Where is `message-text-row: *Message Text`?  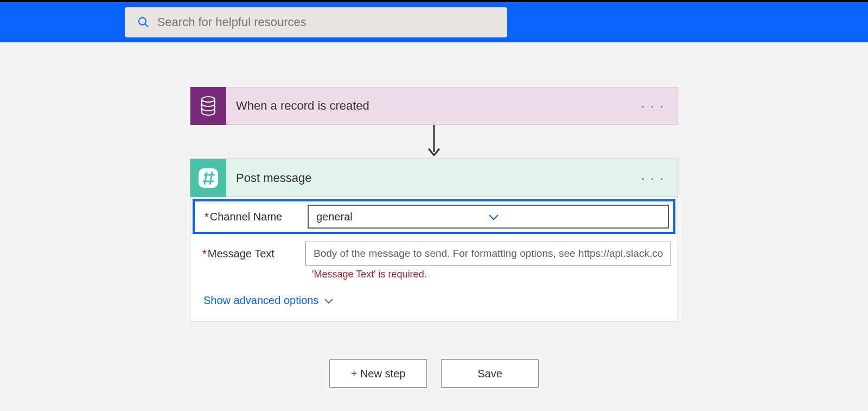 message-text-row: *Message Text is located at coordinates (434, 254).